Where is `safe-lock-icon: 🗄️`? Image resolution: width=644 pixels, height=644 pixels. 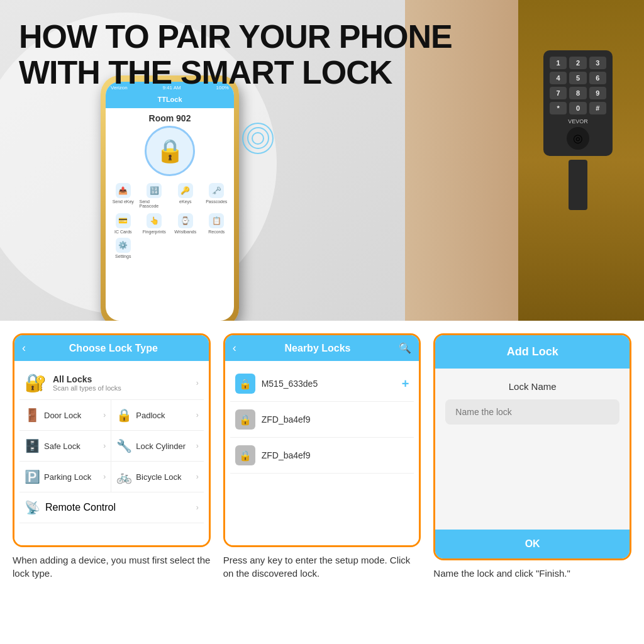
safe-lock-icon: 🗄️ is located at coordinates (33, 446).